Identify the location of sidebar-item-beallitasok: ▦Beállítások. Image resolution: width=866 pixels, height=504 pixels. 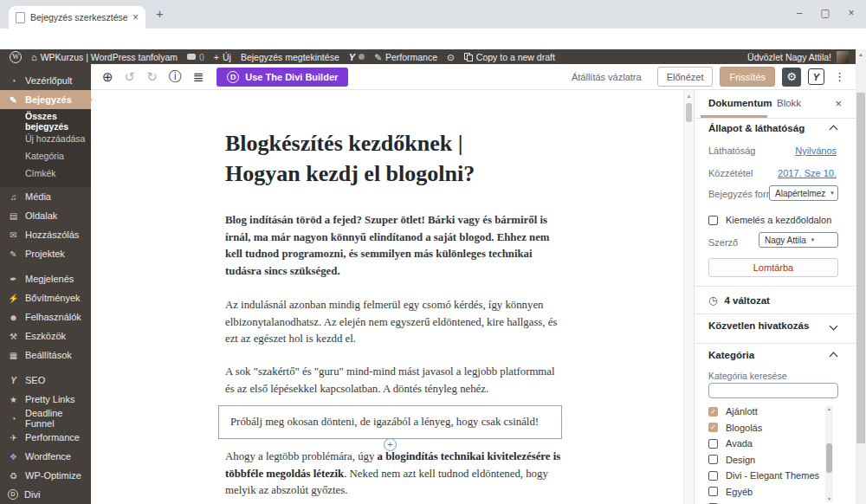
(45, 355).